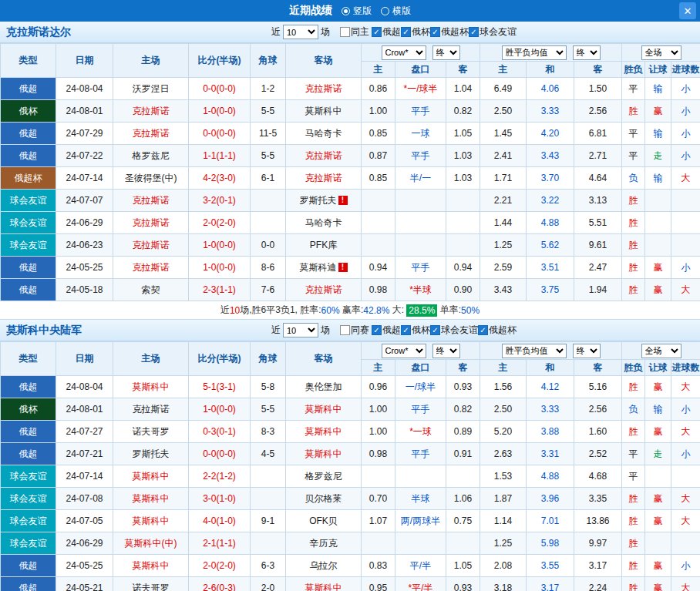 This screenshot has height=591, width=700. Describe the element at coordinates (85, 387) in the screenshot. I see `match-date: 24-08-04` at that location.